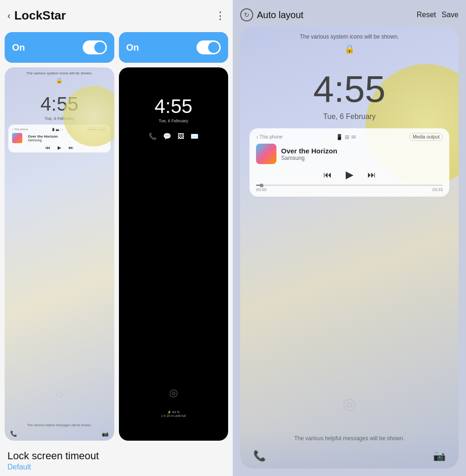  What do you see at coordinates (116, 458) in the screenshot?
I see `timeout-section: Lock screen timeout Default` at bounding box center [116, 458].